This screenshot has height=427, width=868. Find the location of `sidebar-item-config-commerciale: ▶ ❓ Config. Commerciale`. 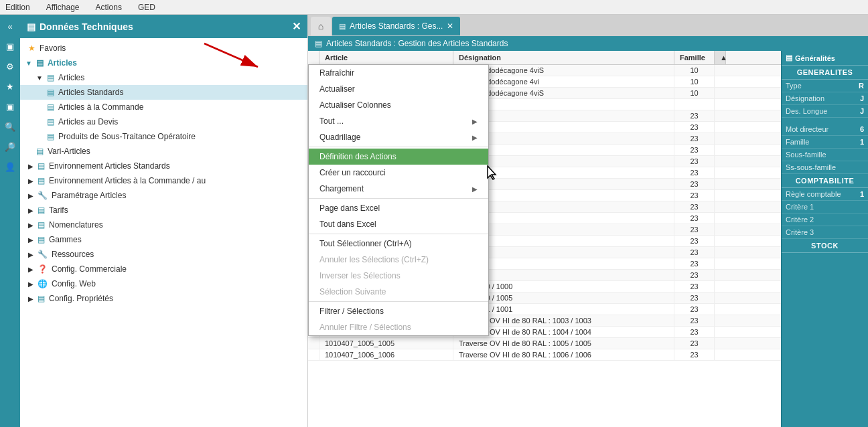

sidebar-item-config-commerciale: ▶ ❓ Config. Commerciale is located at coordinates (163, 269).